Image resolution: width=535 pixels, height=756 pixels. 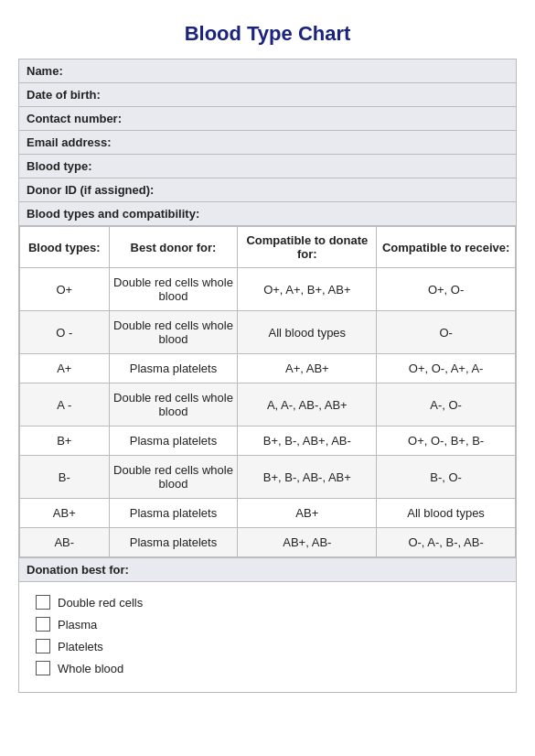 What do you see at coordinates (267, 624) in the screenshot?
I see `donation-item: Plasma` at bounding box center [267, 624].